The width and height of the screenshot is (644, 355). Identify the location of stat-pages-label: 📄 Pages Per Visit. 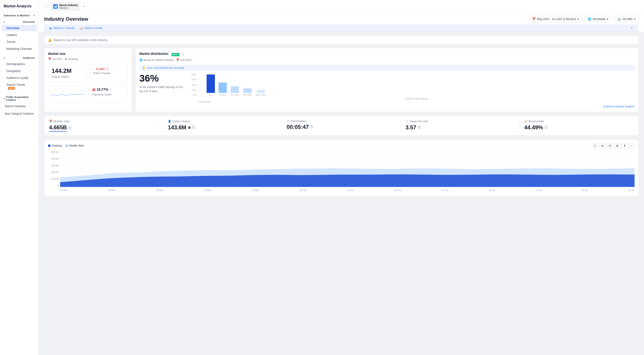
(460, 121).